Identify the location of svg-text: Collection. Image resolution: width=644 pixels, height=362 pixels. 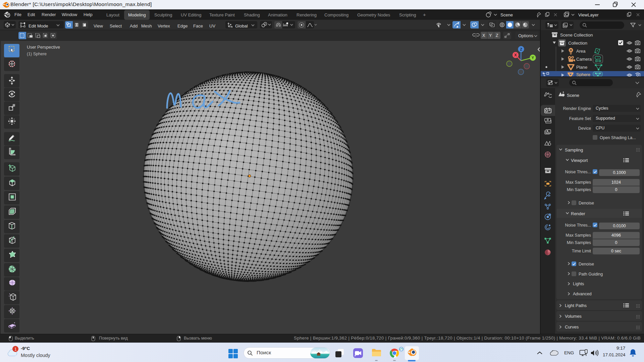
(578, 43).